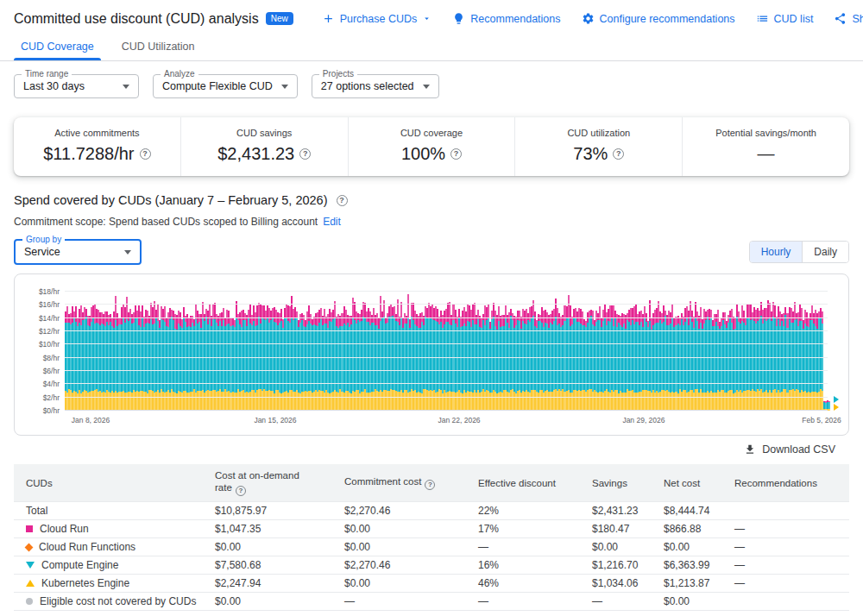  I want to click on projects-select: Projects 27 options selected, so click(375, 86).